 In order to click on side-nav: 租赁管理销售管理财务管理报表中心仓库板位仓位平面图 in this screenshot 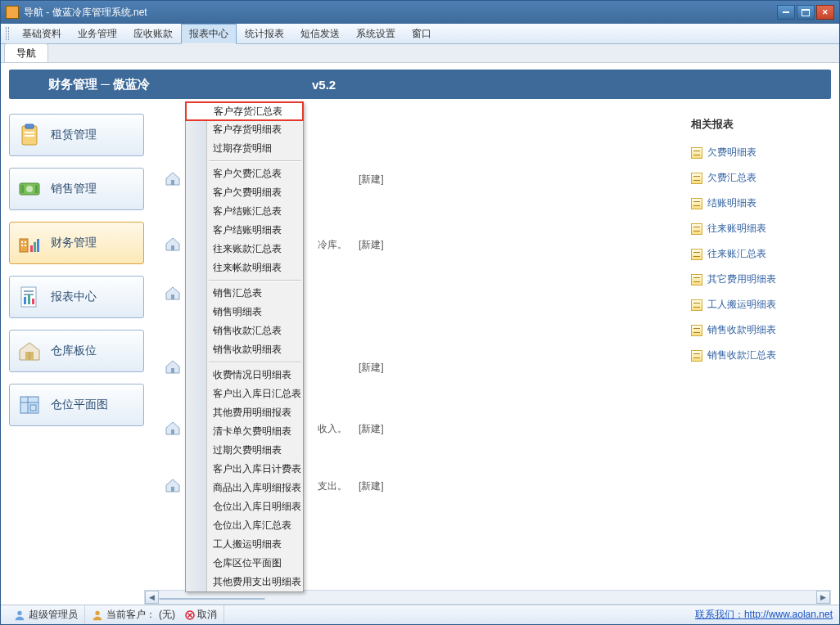, I will do `click(77, 359)`.